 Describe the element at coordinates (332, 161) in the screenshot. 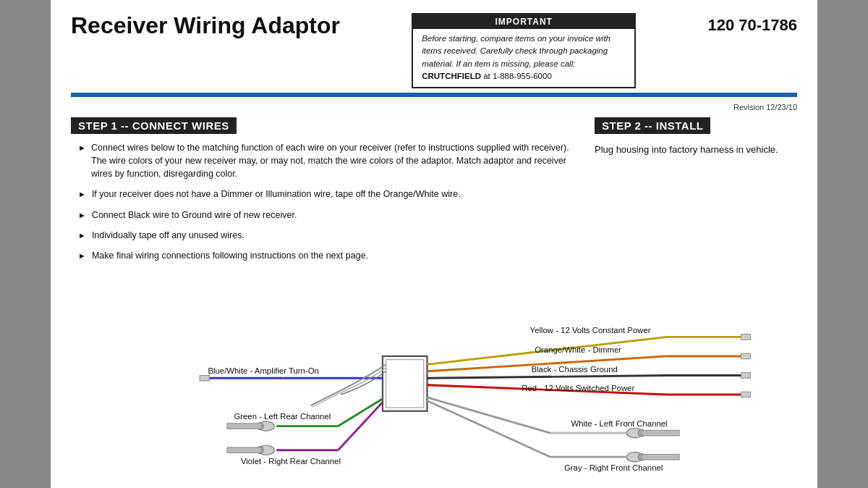

I see `bullet-text-1: Connect wires below to the matching func…` at that location.